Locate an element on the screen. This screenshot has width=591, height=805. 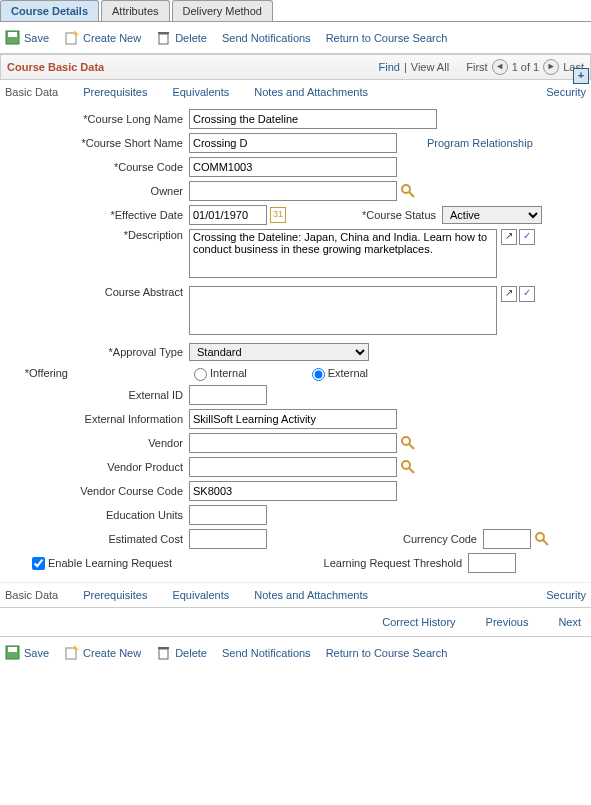
course-status-select: Active is located at coordinates (492, 215).